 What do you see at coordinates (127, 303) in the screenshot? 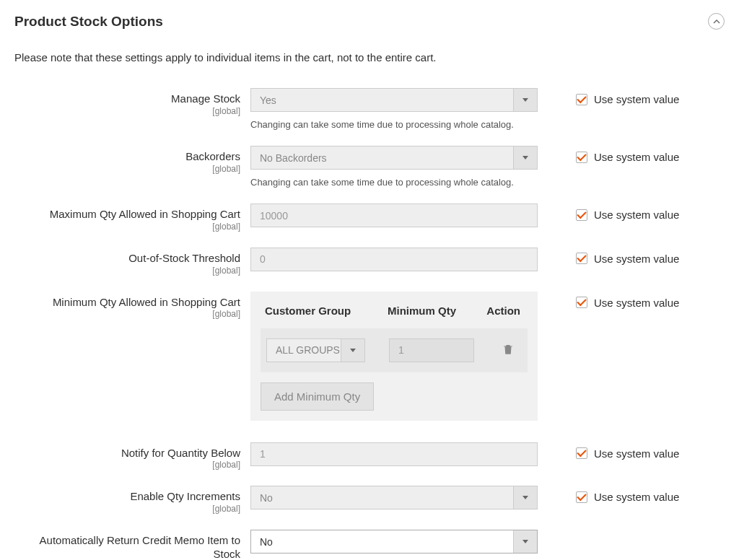
I see `min-qty-label: Minimum Qty Allowed in Shopping Cart` at bounding box center [127, 303].